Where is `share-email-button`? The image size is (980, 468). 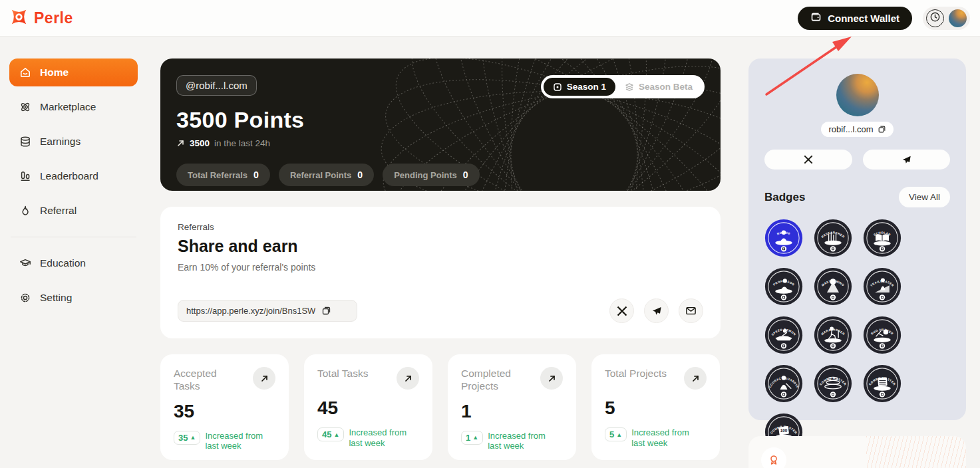
share-email-button is located at coordinates (691, 311).